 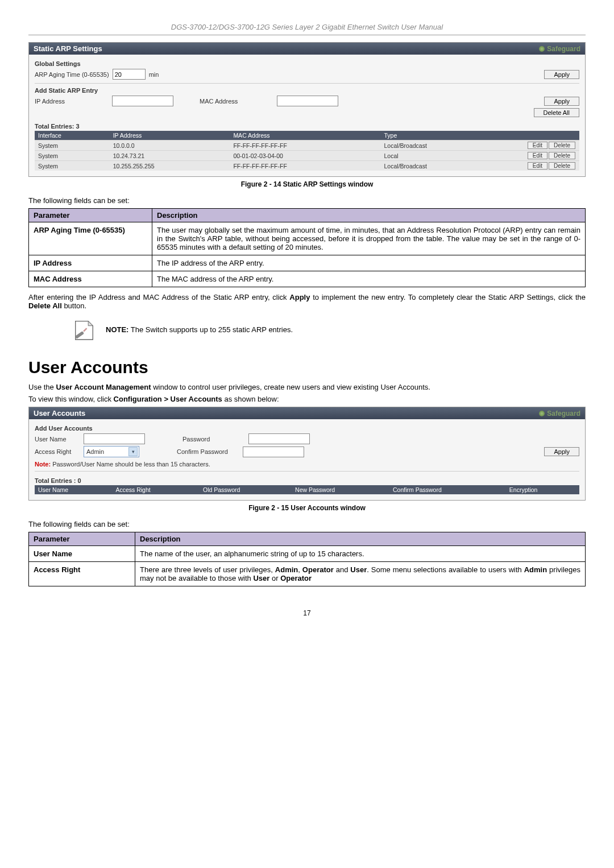 I want to click on col-mac: MAC Address, so click(x=305, y=135).